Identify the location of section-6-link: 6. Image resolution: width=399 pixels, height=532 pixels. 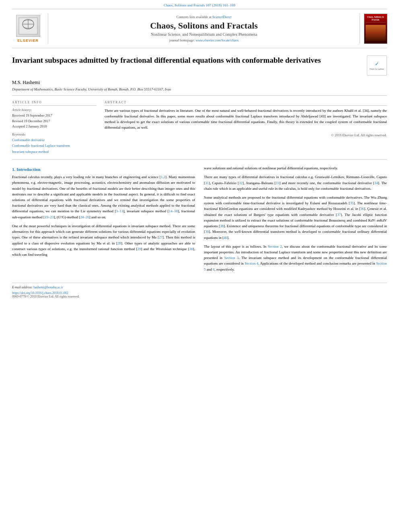
(214, 269).